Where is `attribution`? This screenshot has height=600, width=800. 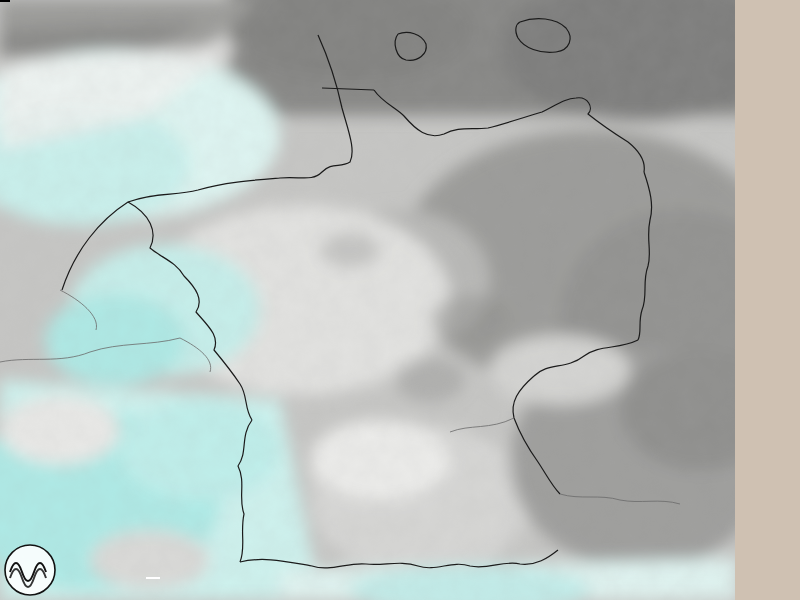 attribution is located at coordinates (153, 578).